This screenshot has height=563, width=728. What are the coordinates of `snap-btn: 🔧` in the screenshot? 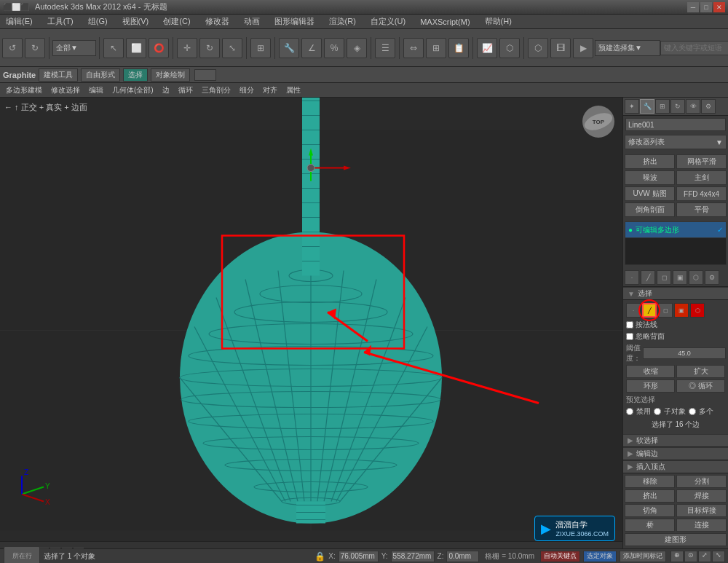 It's located at (289, 48).